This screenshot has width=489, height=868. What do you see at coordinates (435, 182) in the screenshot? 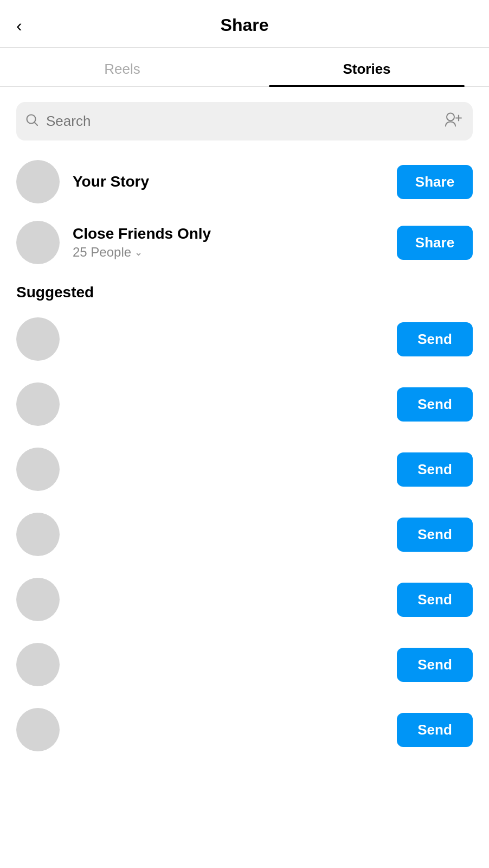
I see `your-story-share-button: Share` at bounding box center [435, 182].